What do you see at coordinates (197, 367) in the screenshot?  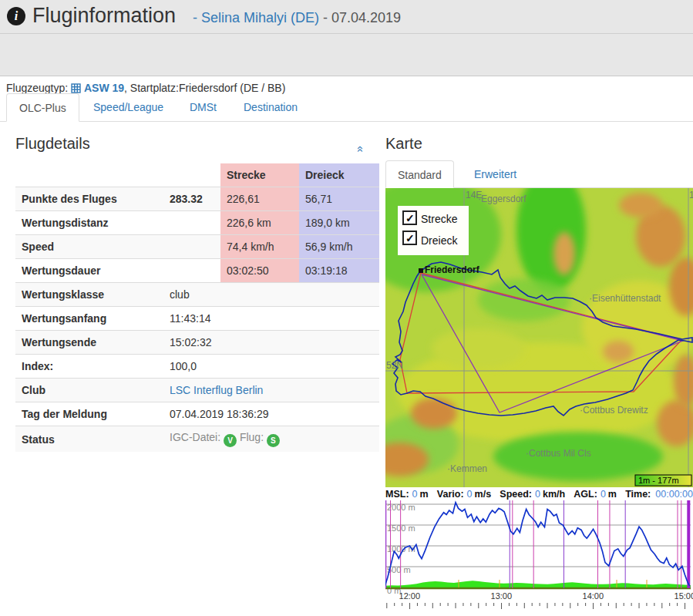 I see `table-row: Index:100,0` at bounding box center [197, 367].